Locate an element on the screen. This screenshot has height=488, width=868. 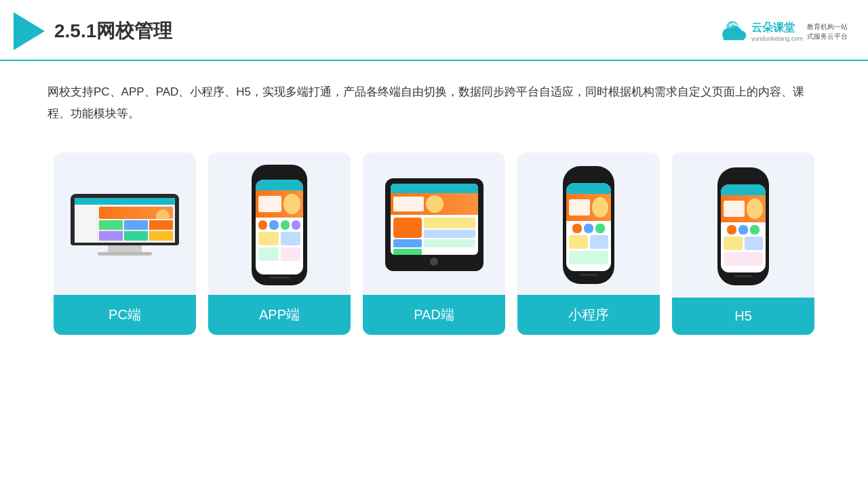
brand-name: 云朵课堂 is located at coordinates (777, 28).